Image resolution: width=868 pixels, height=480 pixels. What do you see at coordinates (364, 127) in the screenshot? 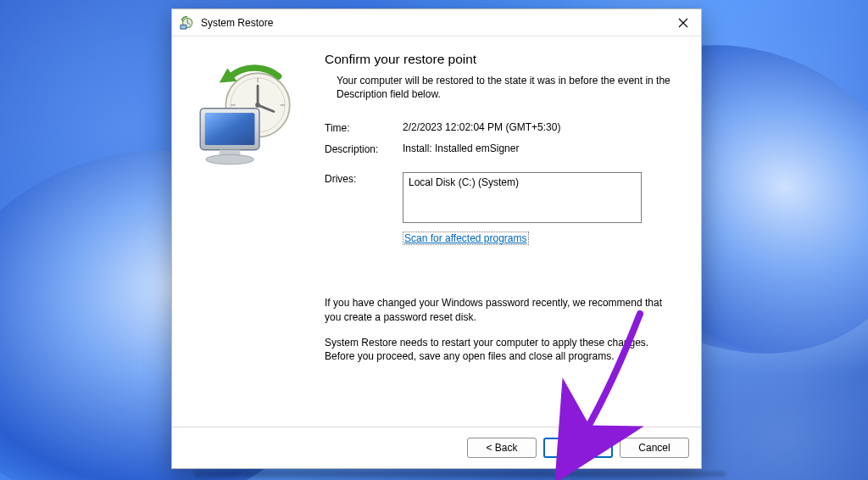
I see `time-label: Time:` at bounding box center [364, 127].